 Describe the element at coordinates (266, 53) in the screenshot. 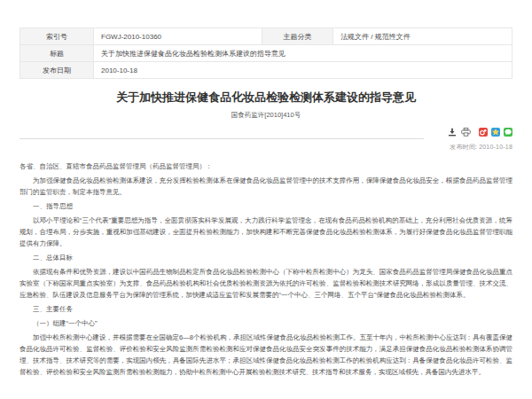

I see `table-row: 标题 关于加快推进保健食品化妆品检验检测体系建设的指导意见` at that location.